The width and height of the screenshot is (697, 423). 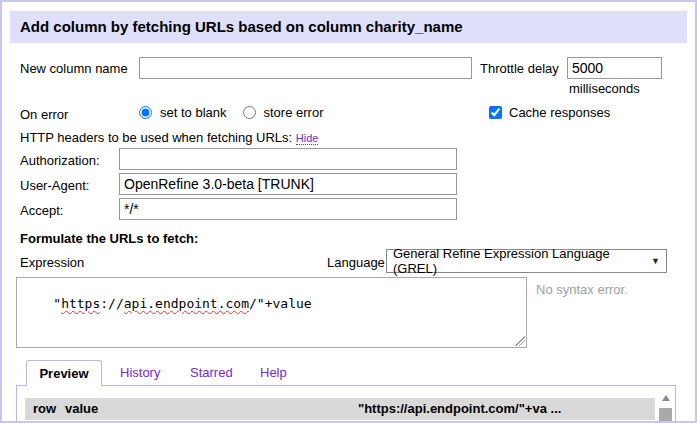 What do you see at coordinates (666, 416) in the screenshot?
I see `scrollbar-thumb` at bounding box center [666, 416].